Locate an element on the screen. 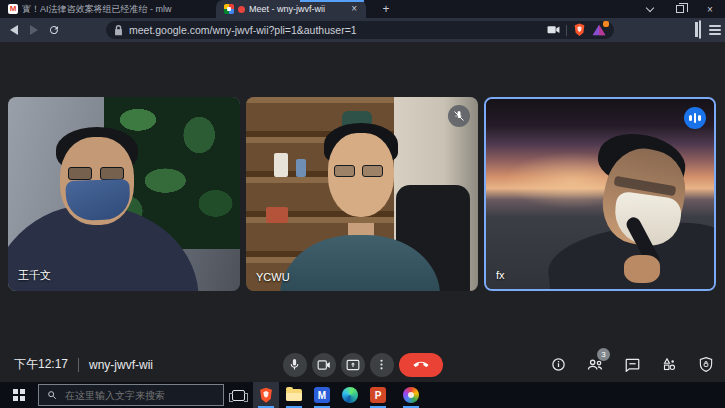 The height and width of the screenshot is (408, 725). windows-logo-icon is located at coordinates (19, 395).